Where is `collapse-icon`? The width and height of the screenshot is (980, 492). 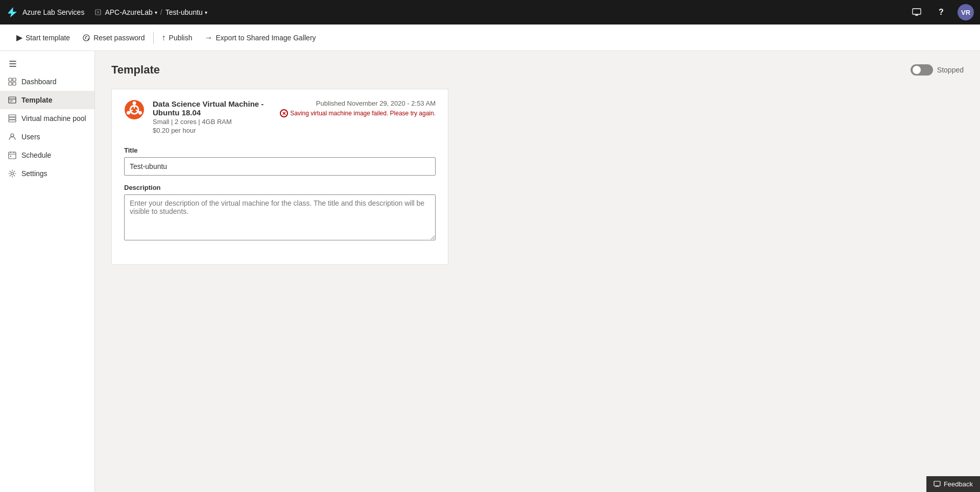 collapse-icon is located at coordinates (13, 64).